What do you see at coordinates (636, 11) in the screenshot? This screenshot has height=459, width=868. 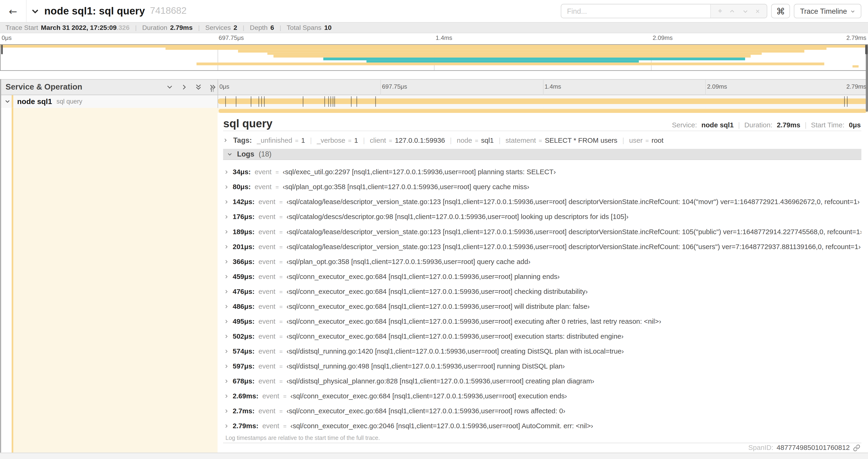 I see `find-input` at bounding box center [636, 11].